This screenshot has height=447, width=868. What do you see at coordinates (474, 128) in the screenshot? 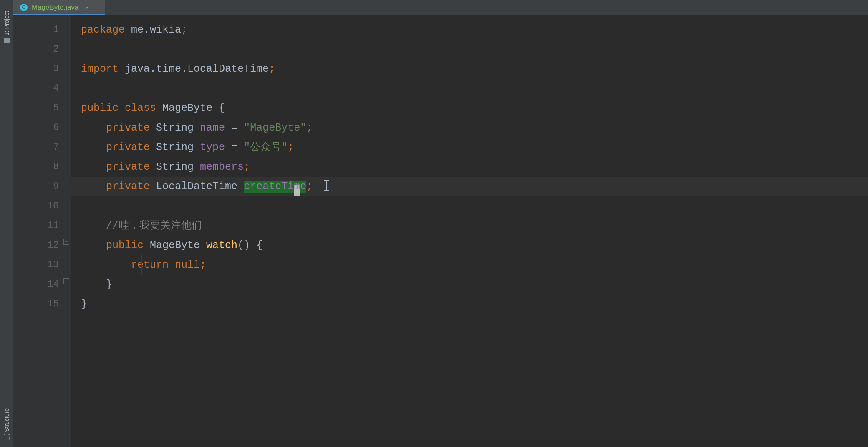
I see `code-line: private String name = "MageByte";` at bounding box center [474, 128].